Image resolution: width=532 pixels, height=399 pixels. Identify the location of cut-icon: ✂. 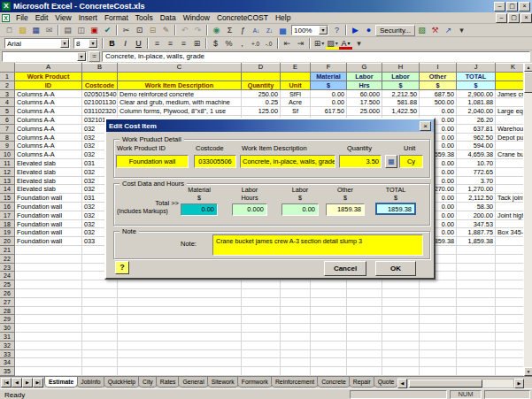
(126, 30).